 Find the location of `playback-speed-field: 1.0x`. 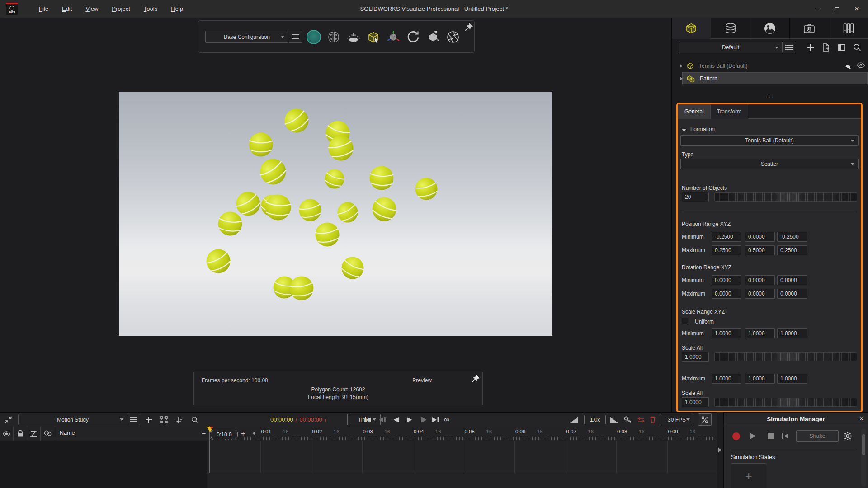

playback-speed-field: 1.0x is located at coordinates (595, 419).